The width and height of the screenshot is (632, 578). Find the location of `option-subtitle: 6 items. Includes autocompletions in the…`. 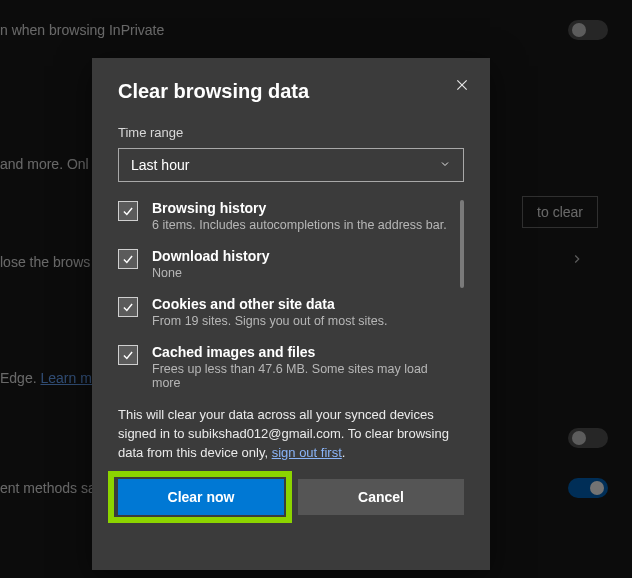

option-subtitle: 6 items. Includes autocompletions in the… is located at coordinates (303, 225).